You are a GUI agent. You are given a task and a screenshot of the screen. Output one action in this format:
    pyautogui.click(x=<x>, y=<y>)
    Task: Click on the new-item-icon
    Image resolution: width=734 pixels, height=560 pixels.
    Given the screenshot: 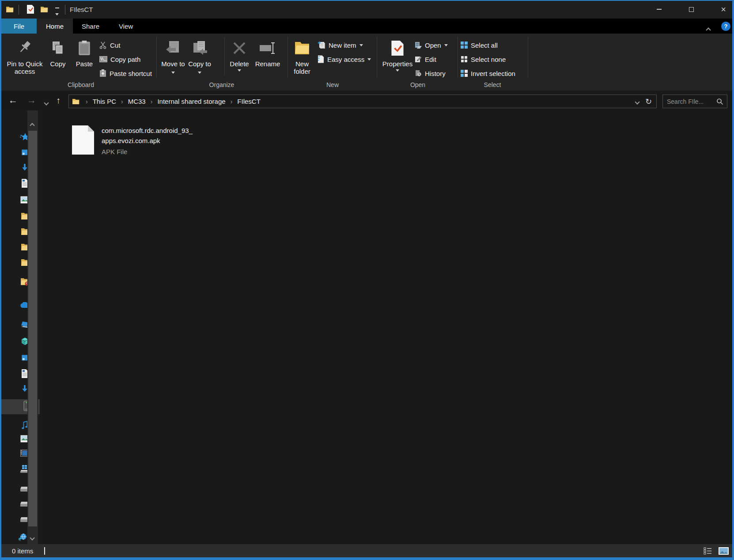 What is the action you would take?
    pyautogui.click(x=322, y=45)
    